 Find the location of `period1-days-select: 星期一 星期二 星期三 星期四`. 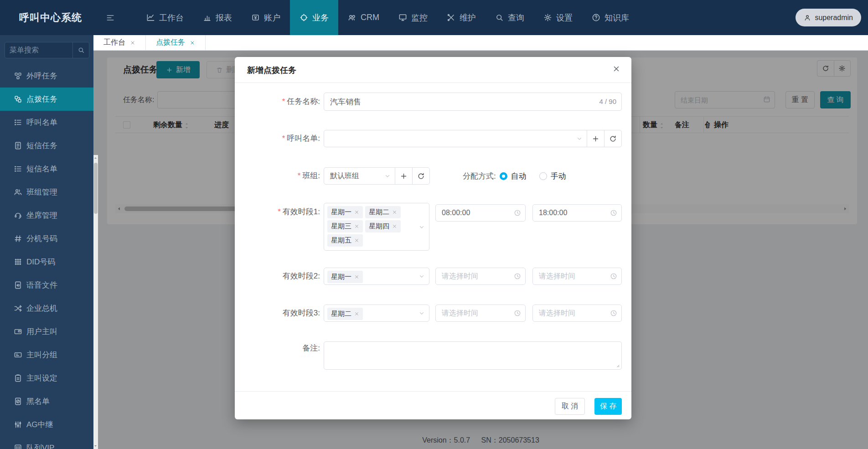

period1-days-select: 星期一 星期二 星期三 星期四 is located at coordinates (377, 227).